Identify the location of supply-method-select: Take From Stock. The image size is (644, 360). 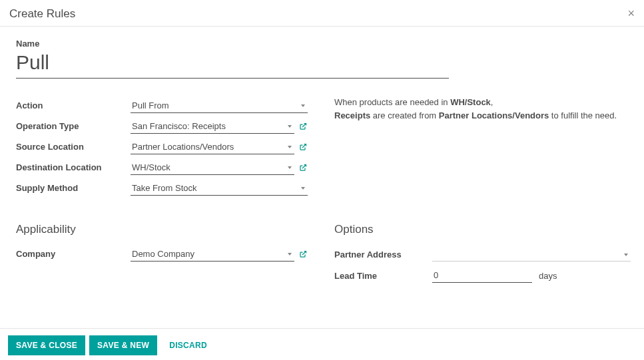
(219, 188).